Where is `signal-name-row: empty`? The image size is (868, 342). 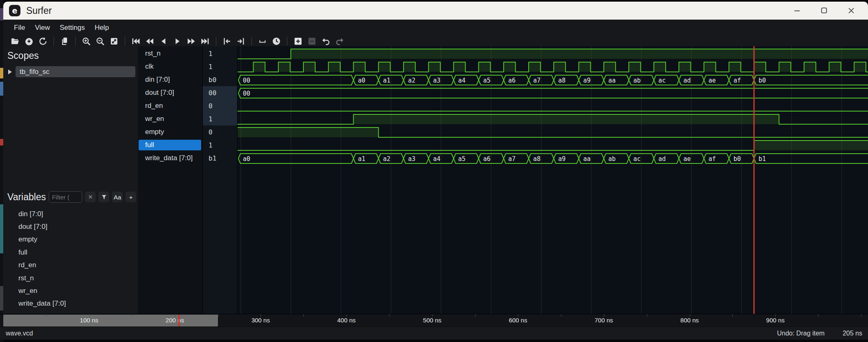
signal-name-row: empty is located at coordinates (170, 132).